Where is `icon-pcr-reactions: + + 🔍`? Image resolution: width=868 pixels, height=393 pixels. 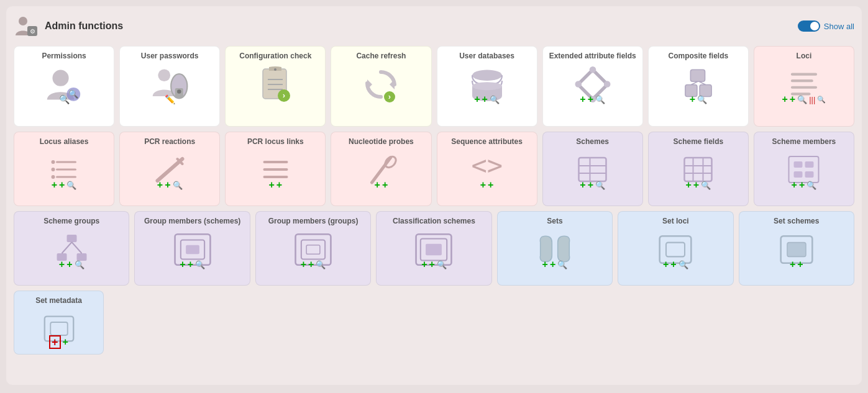 icon-pcr-reactions: + + 🔍 is located at coordinates (170, 170).